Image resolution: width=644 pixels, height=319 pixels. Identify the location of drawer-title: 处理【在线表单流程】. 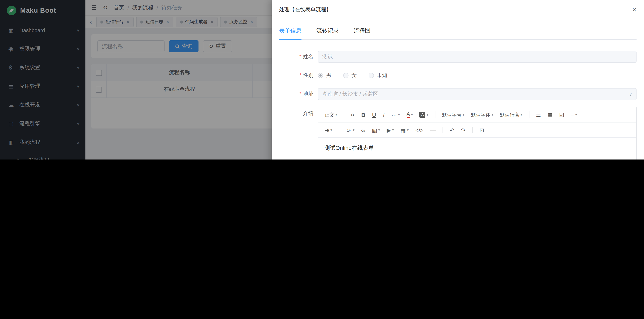
(305, 10).